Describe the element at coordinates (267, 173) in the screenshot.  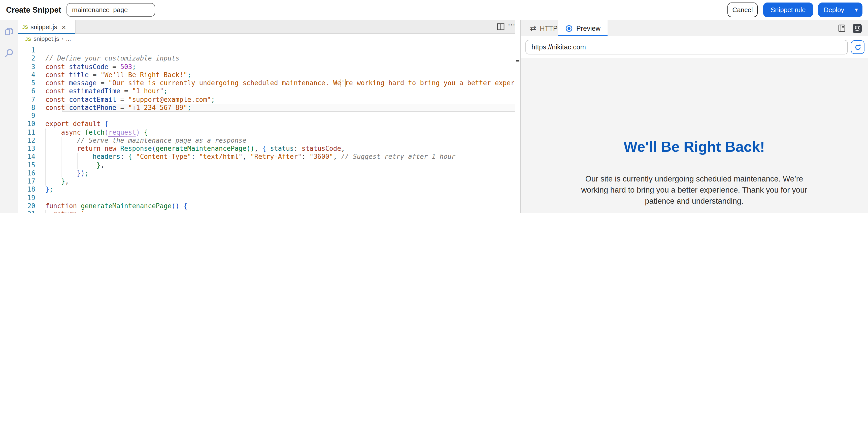
I see `code-line: 16});` at that location.